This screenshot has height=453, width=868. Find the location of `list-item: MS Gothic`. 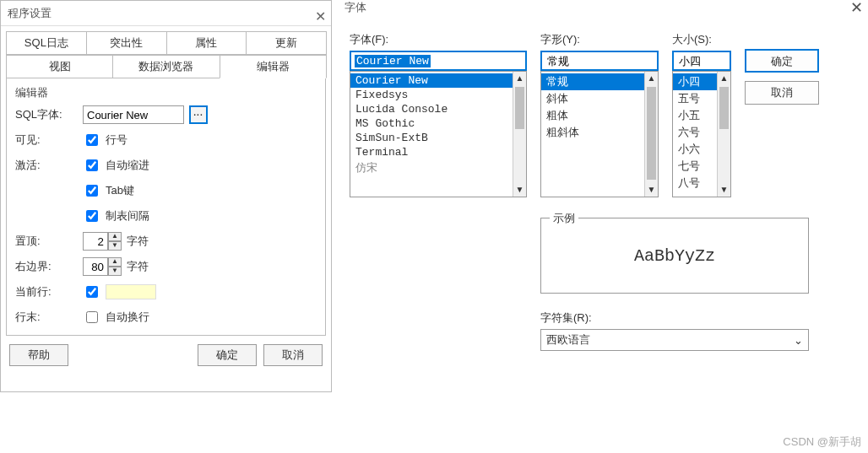

list-item: MS Gothic is located at coordinates (431, 123).